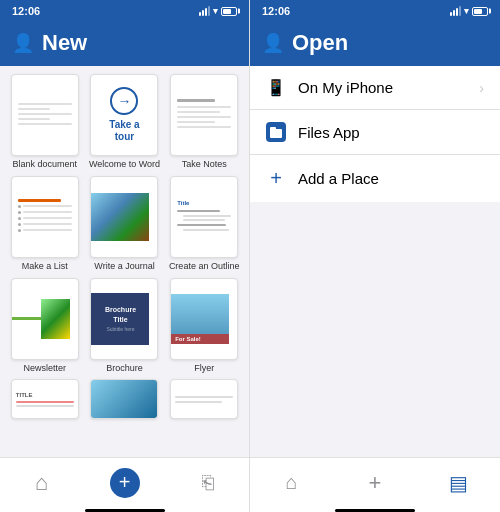 This screenshot has height=512, width=500. What do you see at coordinates (124, 44) in the screenshot?
I see `header-left: 👤 New` at bounding box center [124, 44].